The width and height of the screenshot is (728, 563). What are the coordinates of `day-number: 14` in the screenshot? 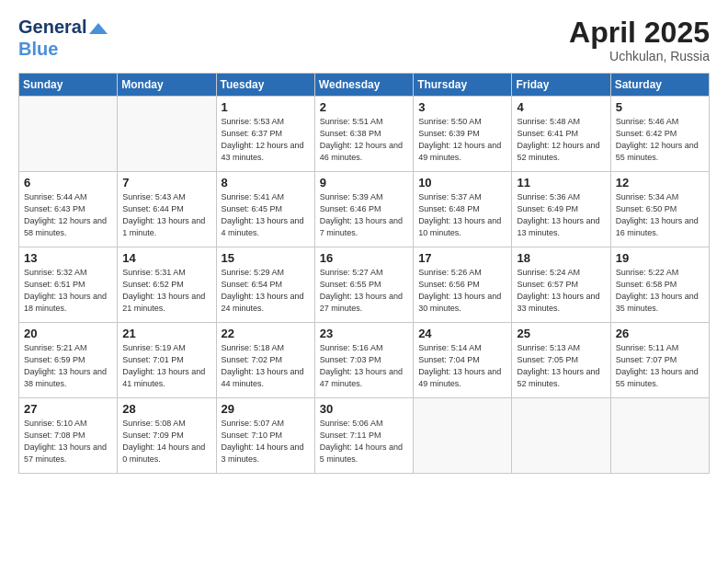 It's located at (166, 258).